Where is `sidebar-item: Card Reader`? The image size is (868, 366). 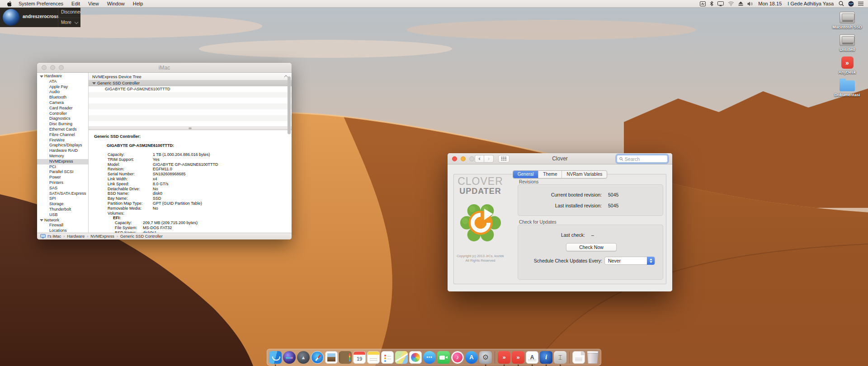
sidebar-item: Card Reader is located at coordinates (62, 108).